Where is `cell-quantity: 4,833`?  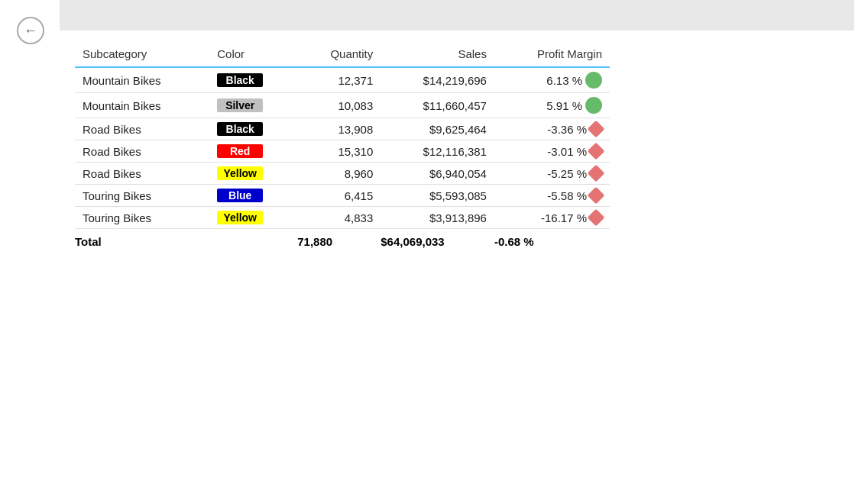 cell-quantity: 4,833 is located at coordinates (339, 218).